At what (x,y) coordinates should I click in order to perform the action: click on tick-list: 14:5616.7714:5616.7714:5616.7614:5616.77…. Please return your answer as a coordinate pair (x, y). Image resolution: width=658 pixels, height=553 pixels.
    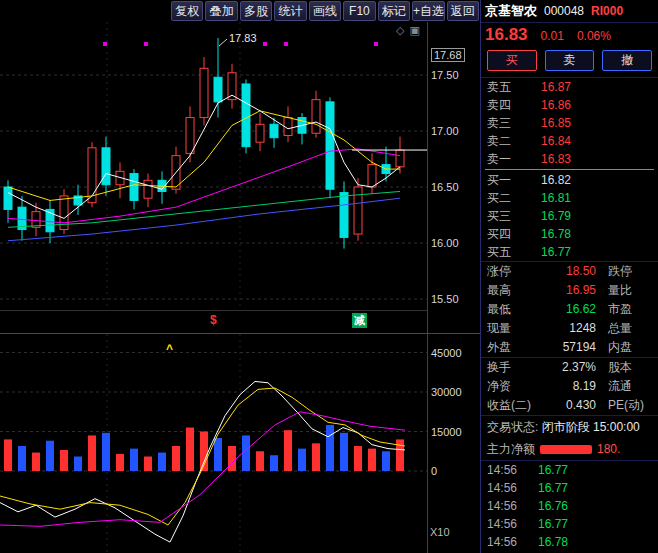
    Looking at the image, I should click on (570, 507).